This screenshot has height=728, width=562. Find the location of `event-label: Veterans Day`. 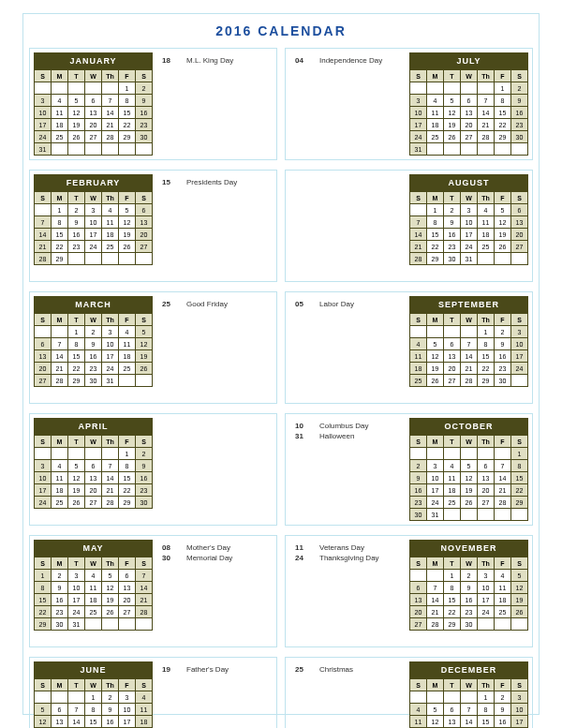

event-label: Veterans Day is located at coordinates (342, 547).